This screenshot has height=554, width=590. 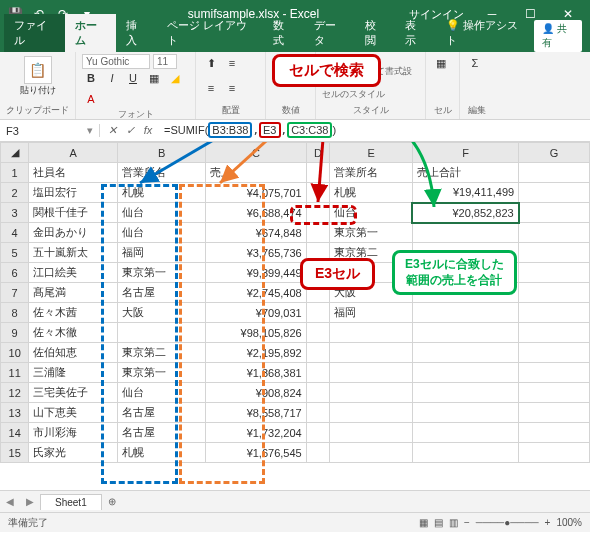 I want to click on select-all-corner: ◢, so click(x=15, y=153).